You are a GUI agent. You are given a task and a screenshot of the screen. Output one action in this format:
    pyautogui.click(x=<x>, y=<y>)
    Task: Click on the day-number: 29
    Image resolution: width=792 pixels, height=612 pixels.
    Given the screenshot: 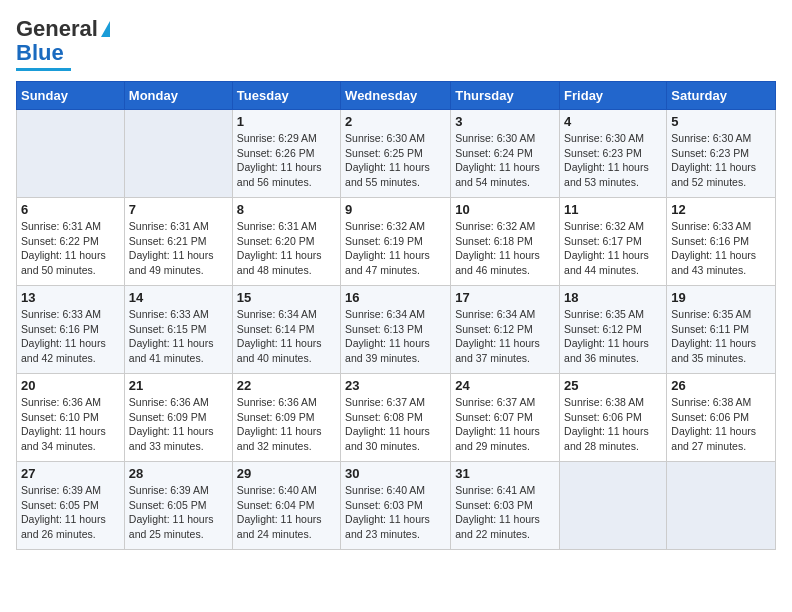 What is the action you would take?
    pyautogui.click(x=286, y=474)
    